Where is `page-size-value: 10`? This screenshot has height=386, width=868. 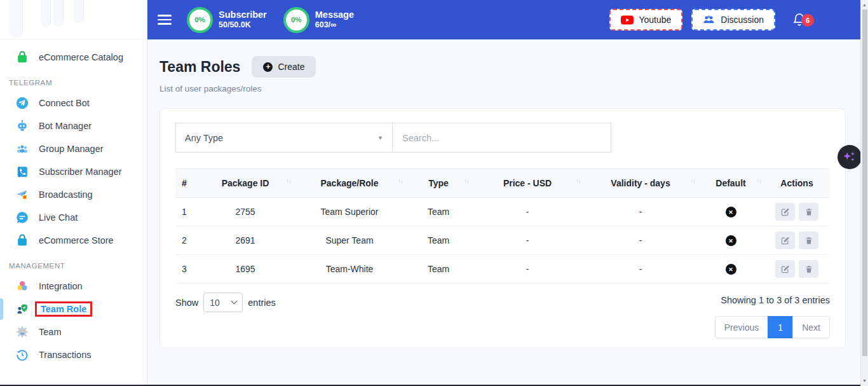
page-size-value: 10 is located at coordinates (215, 303).